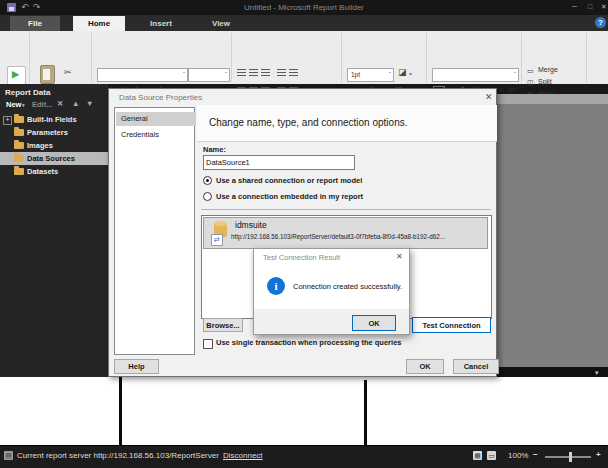 The width and height of the screenshot is (608, 468). I want to click on dialog-cancel-button: Cancel, so click(476, 366).